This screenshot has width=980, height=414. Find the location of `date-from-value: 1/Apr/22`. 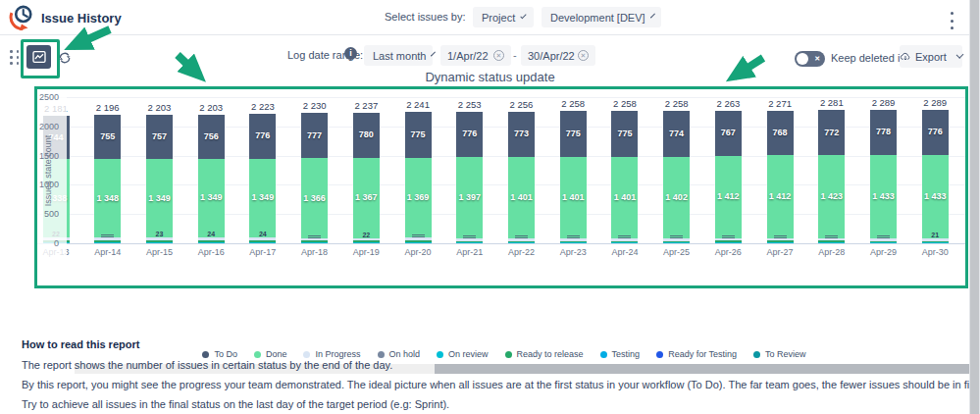

date-from-value: 1/Apr/22 is located at coordinates (468, 56).